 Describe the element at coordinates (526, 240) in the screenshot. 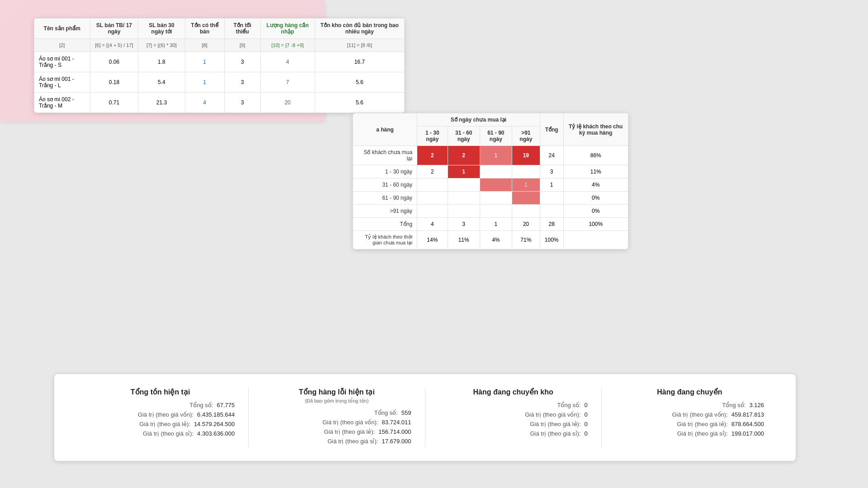

I see `cell-r7c4: 71%` at that location.